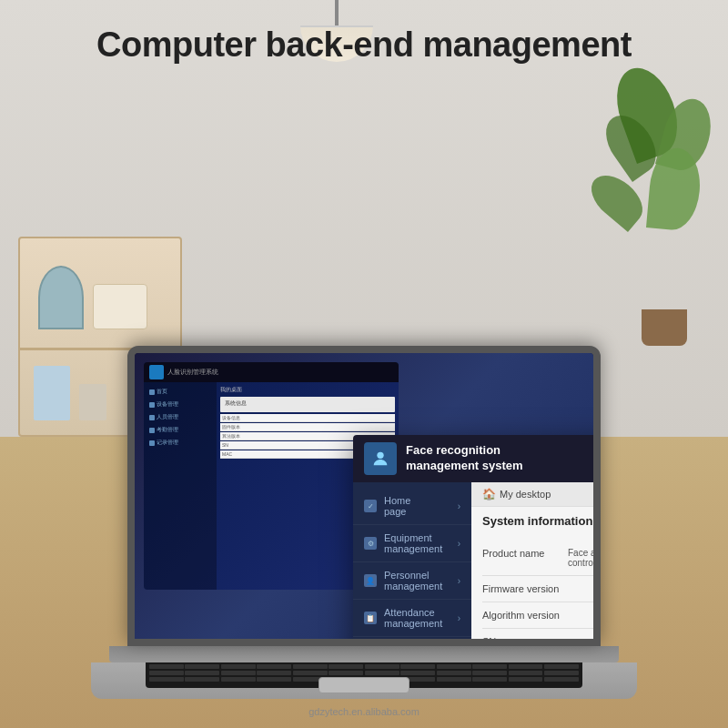  I want to click on popup-sidebar: ✓ Homepage › ⚙ Equipmentmanagement › 👤 P…, so click(412, 564).